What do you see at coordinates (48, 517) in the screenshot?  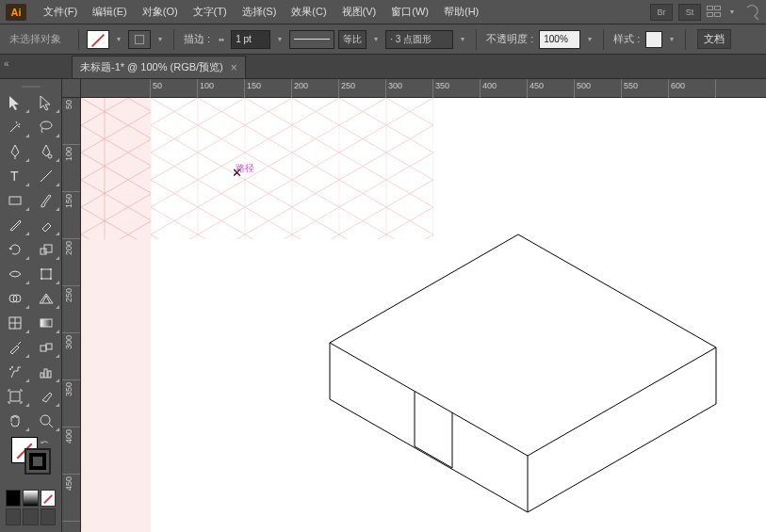 I see `draw-inside-icon` at bounding box center [48, 517].